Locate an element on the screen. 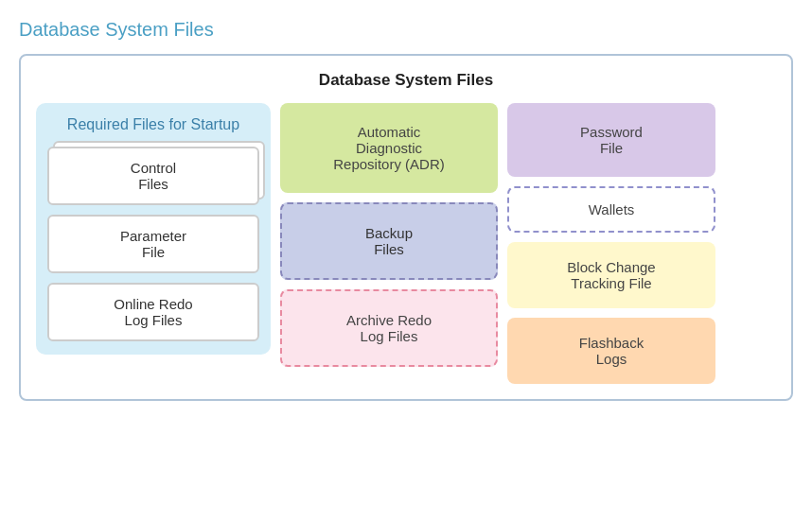 The image size is (812, 521). right-column: PasswordFile Wallets Block ChangeTrackin… is located at coordinates (611, 244).